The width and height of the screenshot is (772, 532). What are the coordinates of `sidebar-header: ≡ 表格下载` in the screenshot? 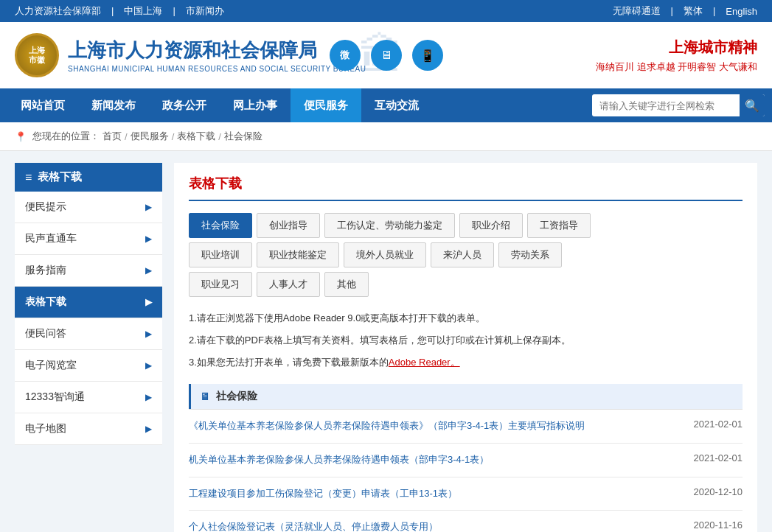 It's located at (88, 177).